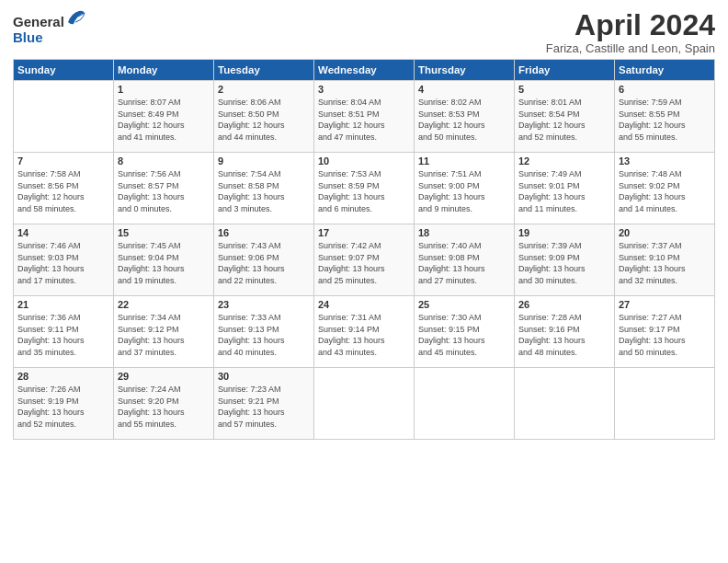  What do you see at coordinates (564, 304) in the screenshot?
I see `day-number: 26` at bounding box center [564, 304].